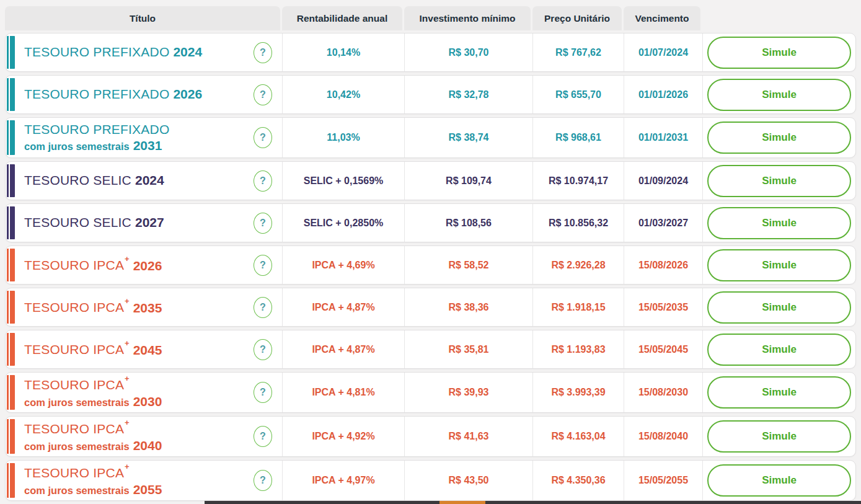 The image size is (861, 504). I want to click on bond-title-cell: TESOURO SELIC2024 ?, so click(144, 181).